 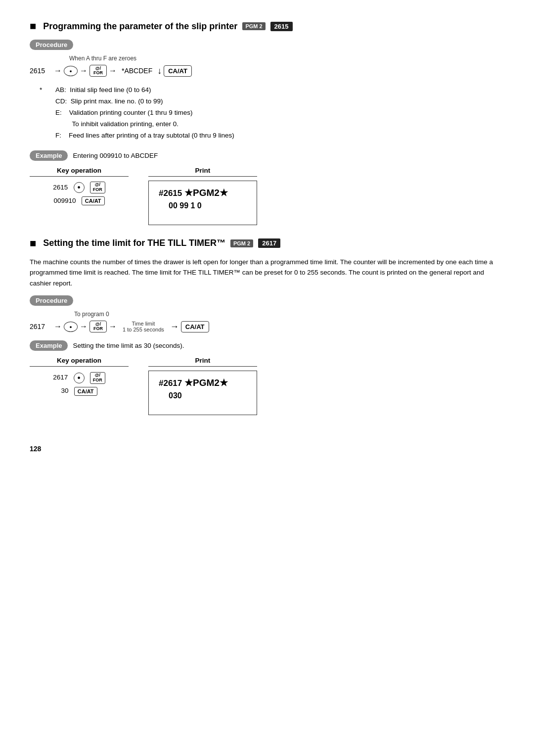 I want to click on section1-sequence: *ABCDEF, so click(x=137, y=71).